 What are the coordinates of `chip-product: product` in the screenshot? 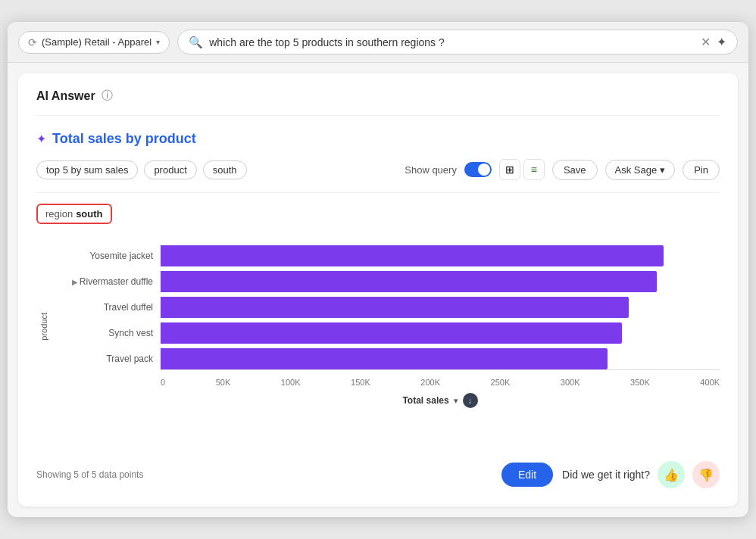 It's located at (170, 170).